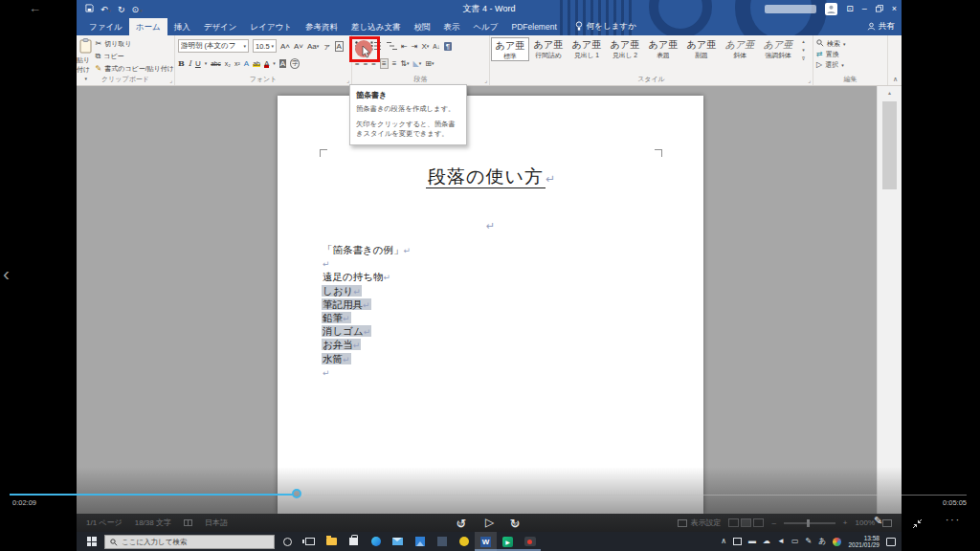  I want to click on progress-bar-track, so click(635, 496).